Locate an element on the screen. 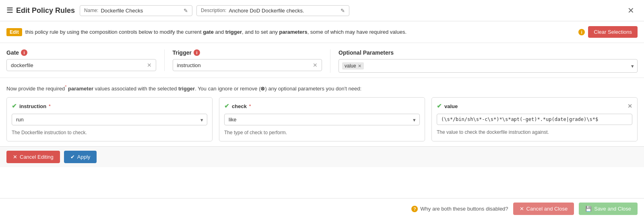  param-tag-value: value ✕ is located at coordinates (353, 66).